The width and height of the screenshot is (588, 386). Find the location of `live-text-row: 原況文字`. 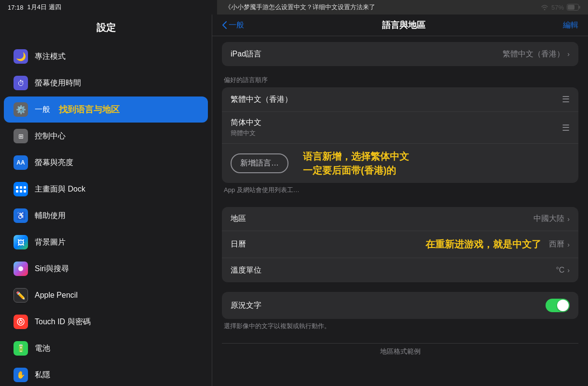

live-text-row: 原況文字 is located at coordinates (400, 305).